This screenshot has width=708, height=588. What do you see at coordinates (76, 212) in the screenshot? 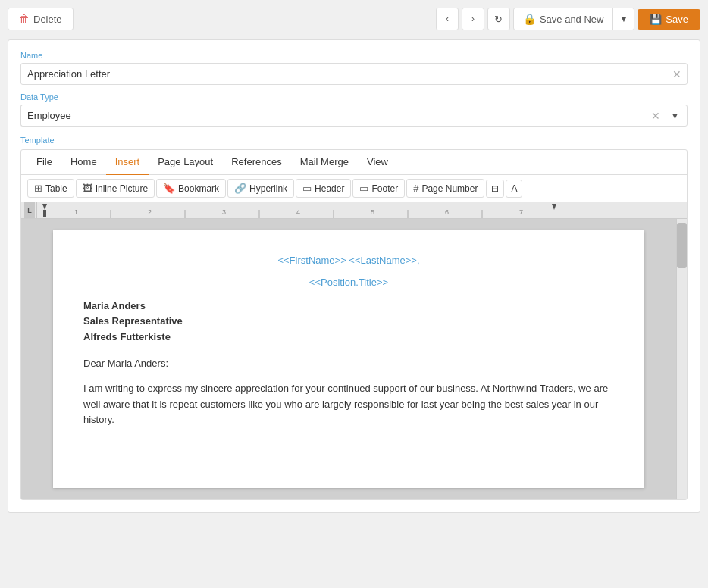
I see `svg-text: 1` at bounding box center [76, 212].